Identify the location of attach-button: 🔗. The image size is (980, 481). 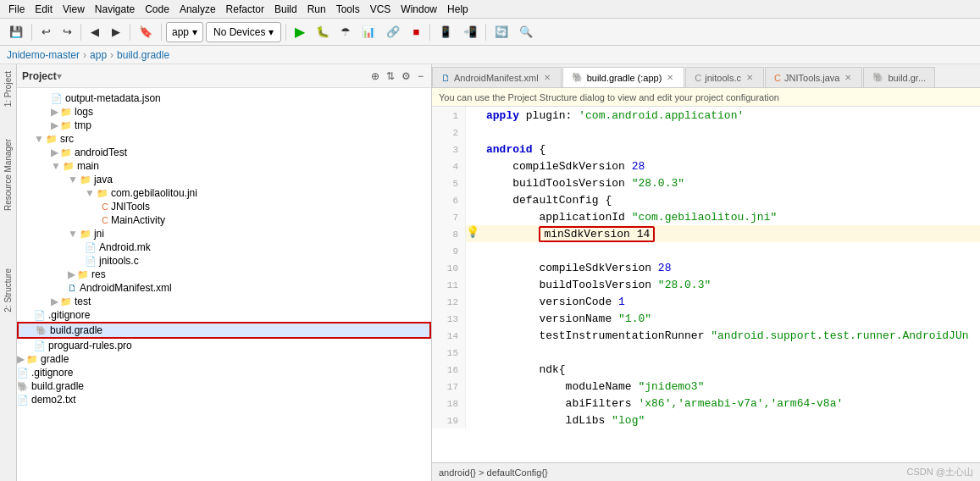
(393, 32).